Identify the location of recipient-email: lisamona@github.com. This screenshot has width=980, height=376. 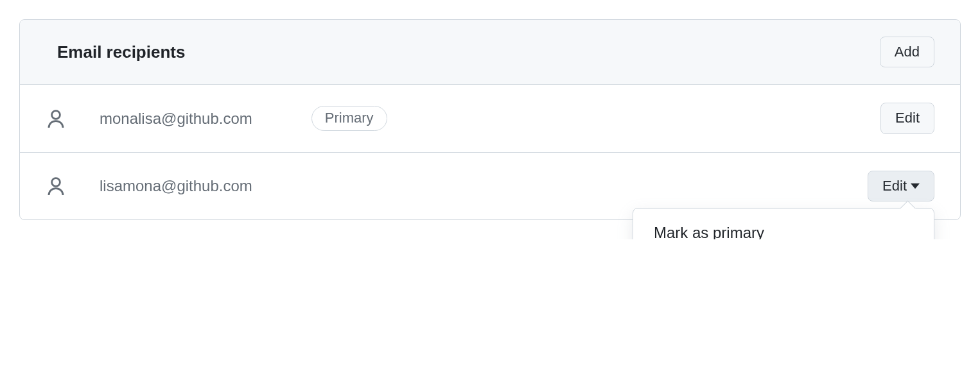
(176, 186).